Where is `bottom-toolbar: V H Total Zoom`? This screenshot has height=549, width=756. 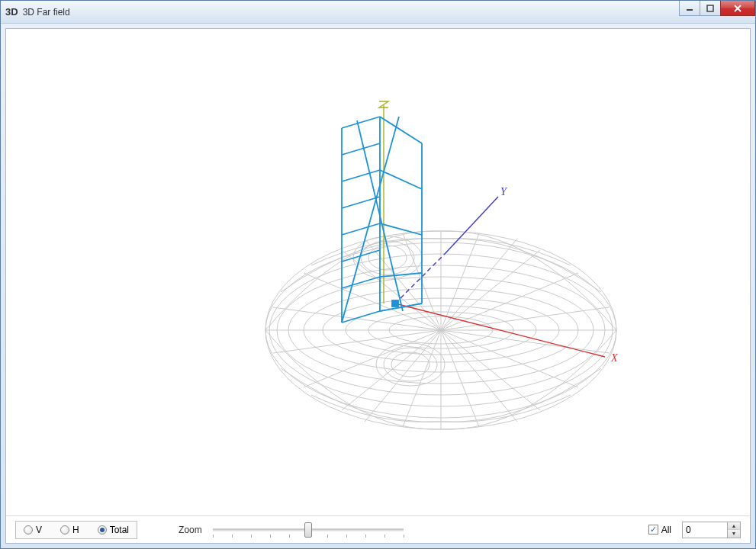 bottom-toolbar: V H Total Zoom is located at coordinates (378, 529).